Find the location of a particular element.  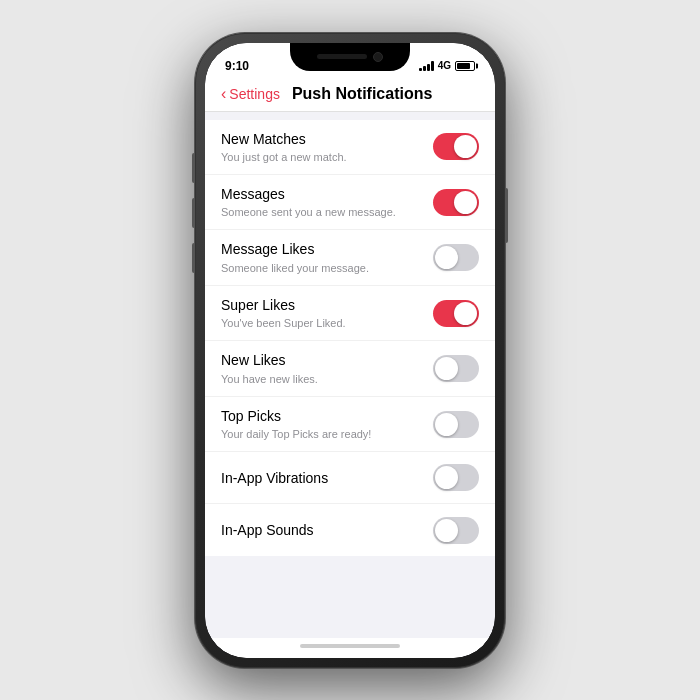

navigation-bar: ‹ Settings Push Notifications is located at coordinates (350, 94).